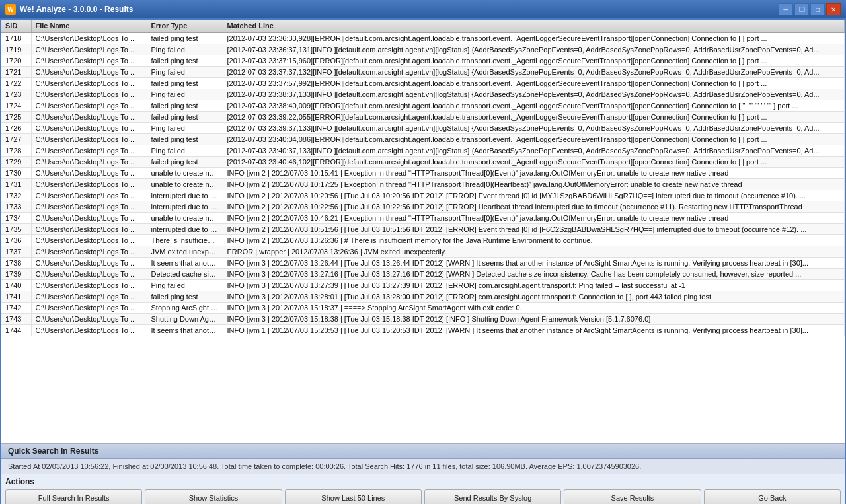 This screenshot has width=846, height=504. Describe the element at coordinates (423, 308) in the screenshot. I see `table-row: 1742C:\Users\or\Desktop\Logs To ...Stopp…` at that location.